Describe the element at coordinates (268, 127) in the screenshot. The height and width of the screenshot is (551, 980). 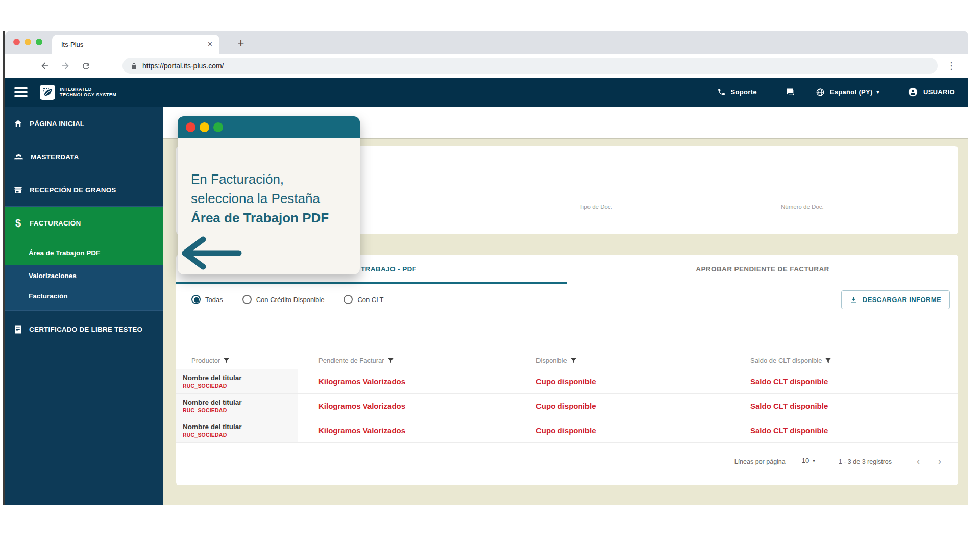
I see `tutorial-popup-titlebar` at that location.